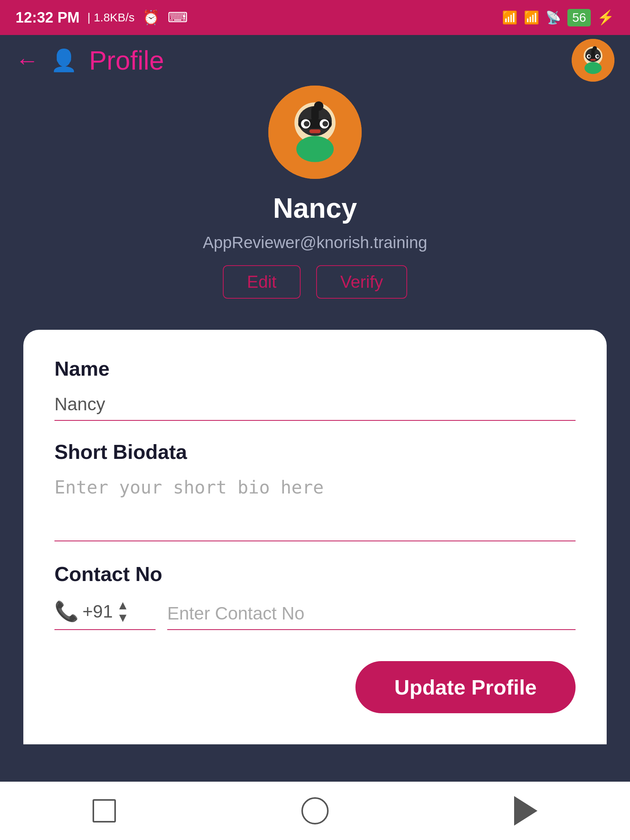  What do you see at coordinates (526, 811) in the screenshot?
I see `back-nav-button` at bounding box center [526, 811].